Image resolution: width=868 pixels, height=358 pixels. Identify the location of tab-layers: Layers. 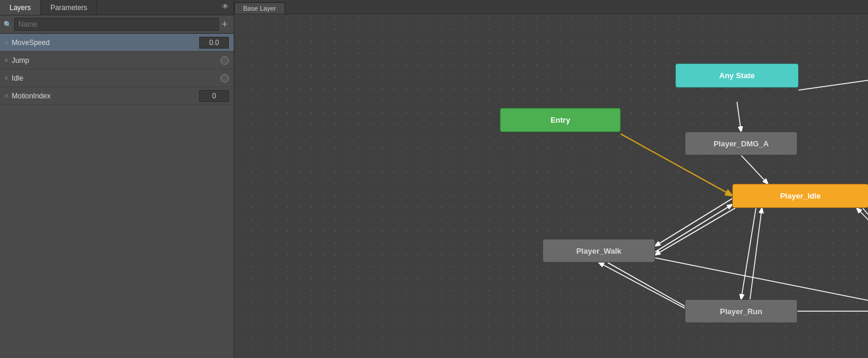
(20, 7).